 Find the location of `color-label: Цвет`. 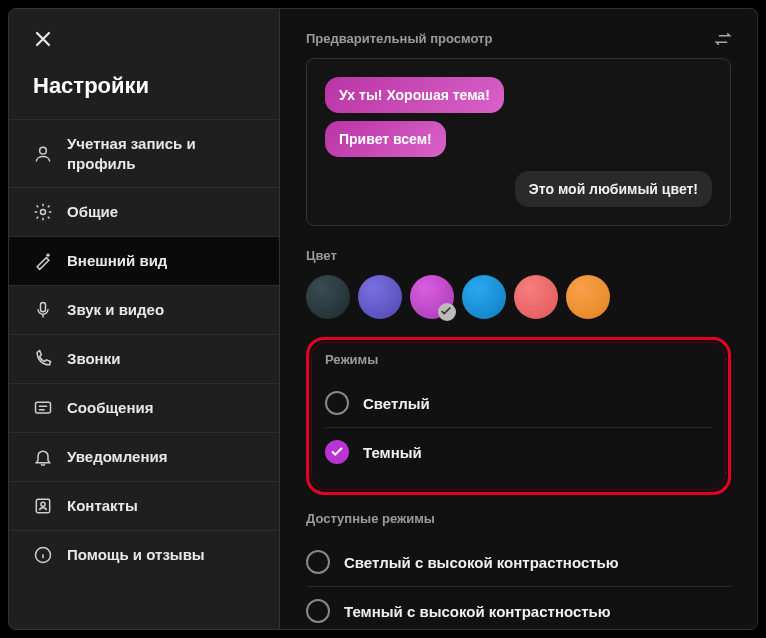

color-label: Цвет is located at coordinates (518, 256).